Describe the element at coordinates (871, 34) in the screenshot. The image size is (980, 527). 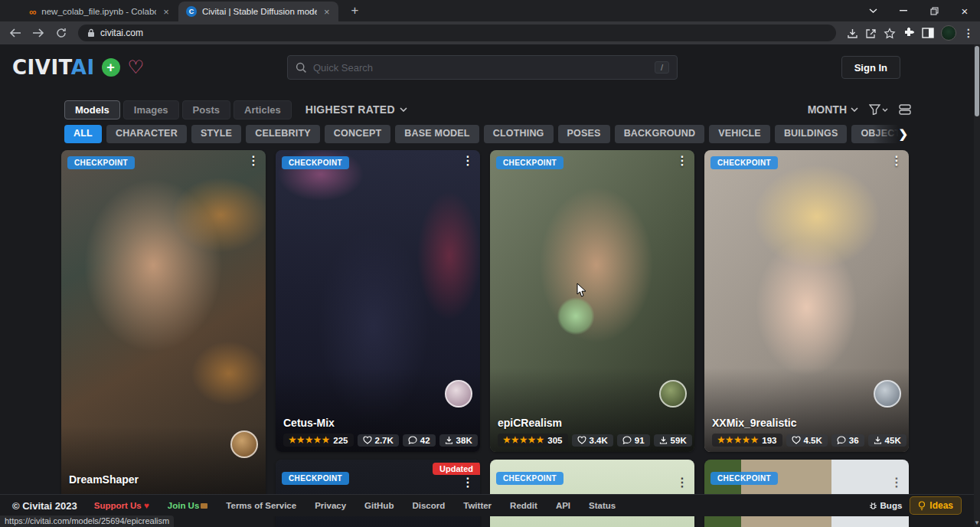
I see `share-icon` at that location.